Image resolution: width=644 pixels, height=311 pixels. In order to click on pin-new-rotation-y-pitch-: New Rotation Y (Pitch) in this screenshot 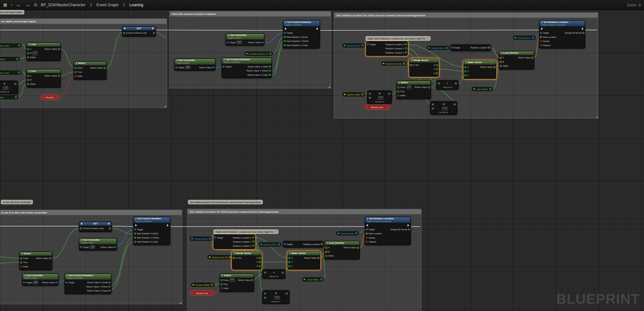, I will do `click(146, 238)`.